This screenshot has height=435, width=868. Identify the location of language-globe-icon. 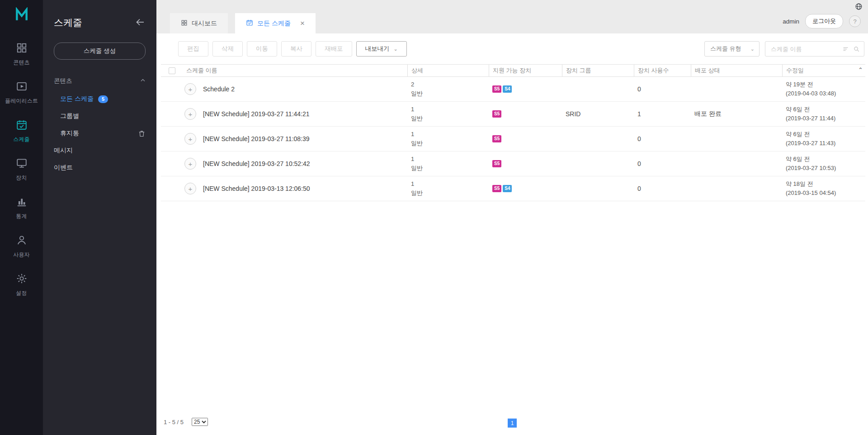
(859, 6).